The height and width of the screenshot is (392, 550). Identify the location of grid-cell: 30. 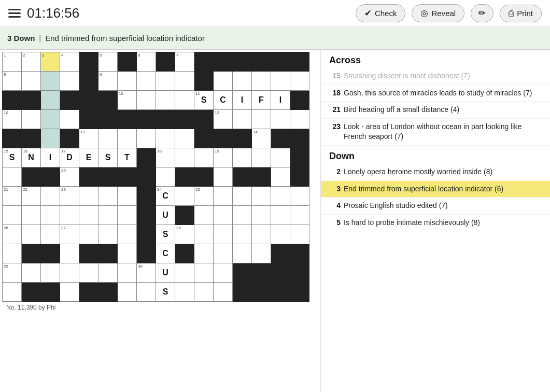
(146, 273).